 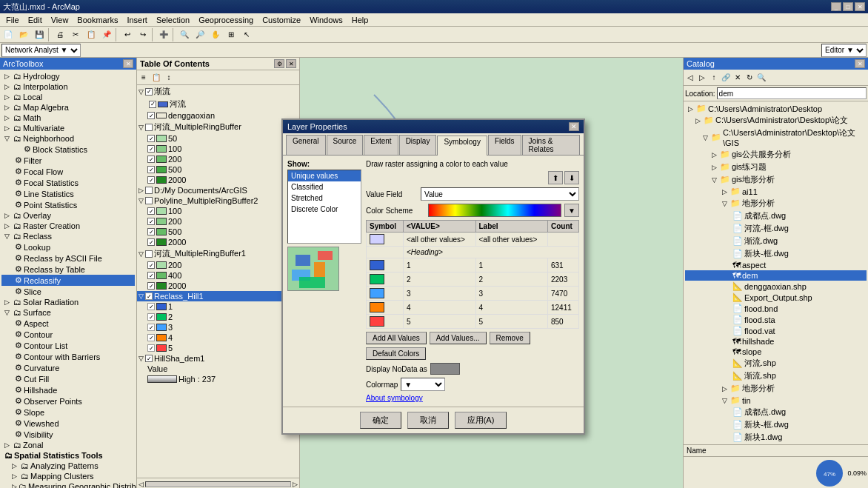 I want to click on menu-bookmarks: Bookmarks, so click(x=98, y=20).